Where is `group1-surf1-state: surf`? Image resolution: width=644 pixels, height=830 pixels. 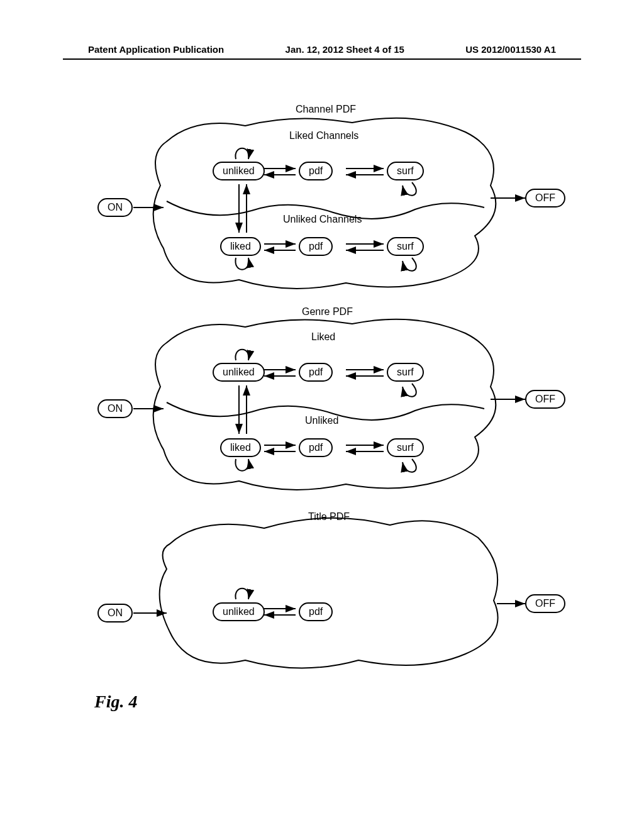 group1-surf1-state: surf is located at coordinates (405, 171).